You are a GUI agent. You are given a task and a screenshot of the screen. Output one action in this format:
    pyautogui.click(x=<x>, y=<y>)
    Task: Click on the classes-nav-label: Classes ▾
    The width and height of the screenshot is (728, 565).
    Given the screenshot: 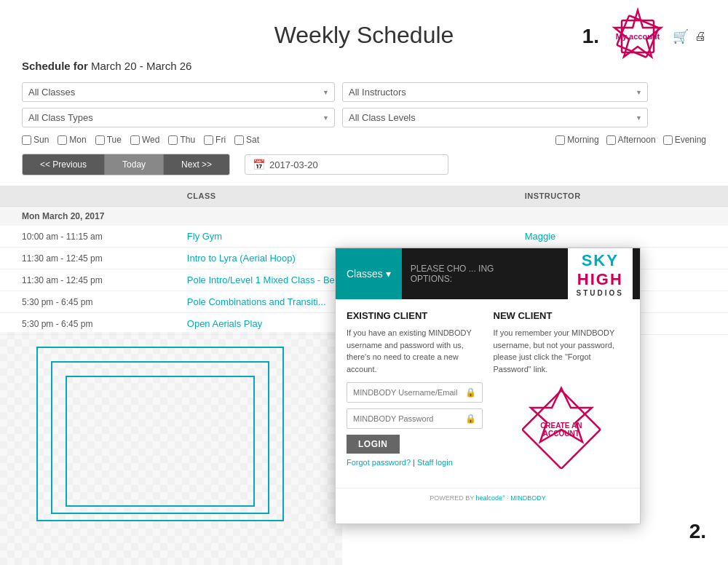 What is the action you would take?
    pyautogui.click(x=368, y=274)
    